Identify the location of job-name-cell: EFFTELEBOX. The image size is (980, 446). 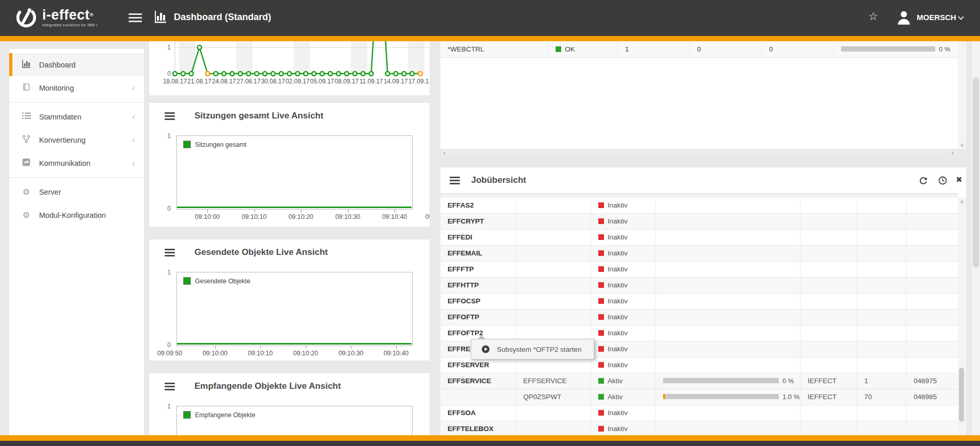
(478, 428).